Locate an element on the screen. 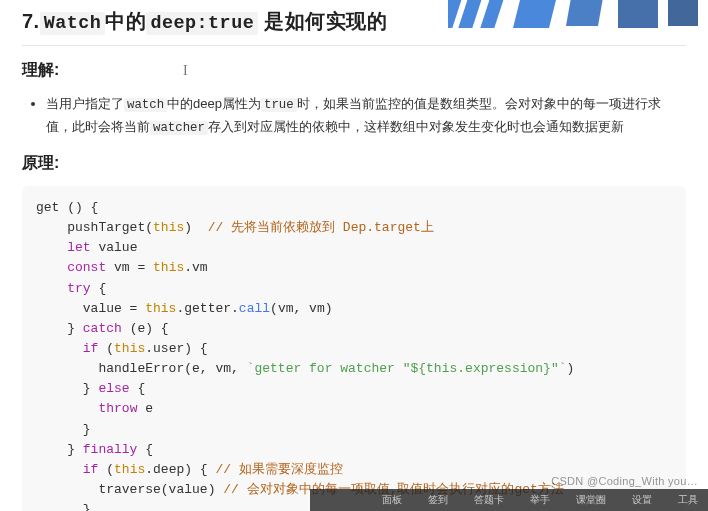 The height and width of the screenshot is (511, 708). title-suffix: 是如何实现的 is located at coordinates (326, 21).